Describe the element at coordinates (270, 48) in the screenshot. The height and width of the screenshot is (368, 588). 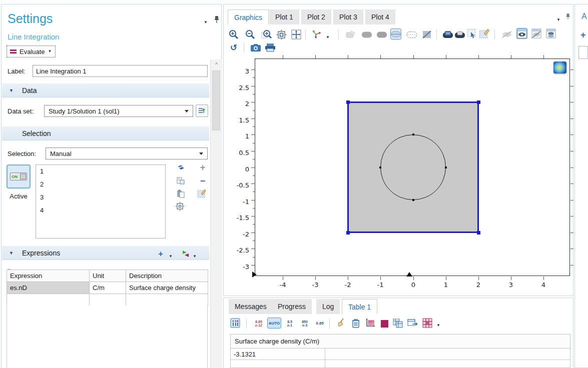
I see `print-icon` at that location.